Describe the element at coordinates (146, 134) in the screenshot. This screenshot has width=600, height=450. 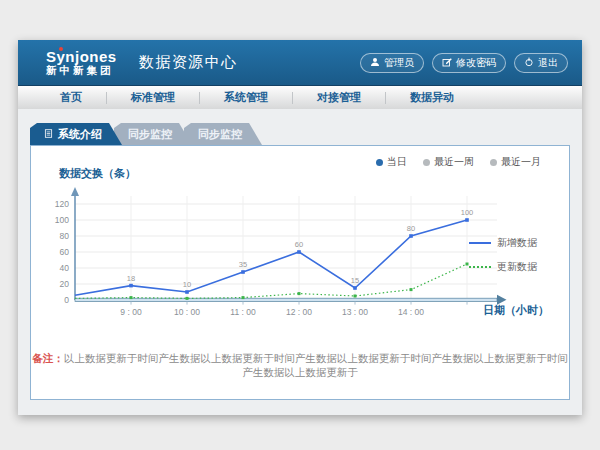
I see `tab-bar: 系统介绍 同步监控 同步监控` at that location.